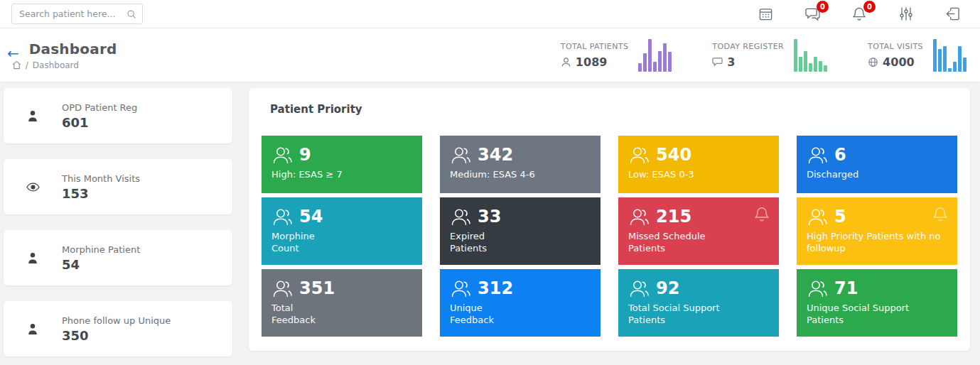  I want to click on tile-label: Unique Social Support Patients, so click(877, 314).